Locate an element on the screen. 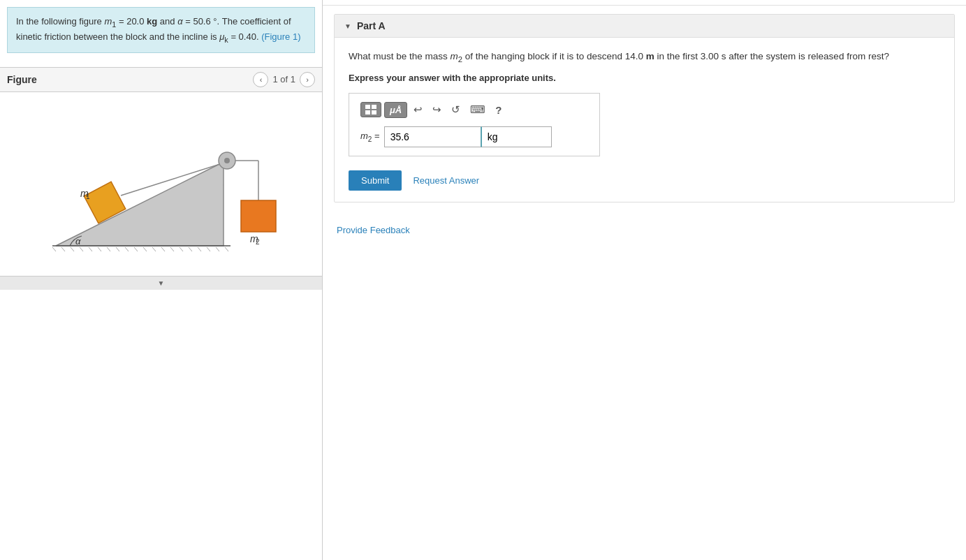  part-title: Part A is located at coordinates (372, 26).